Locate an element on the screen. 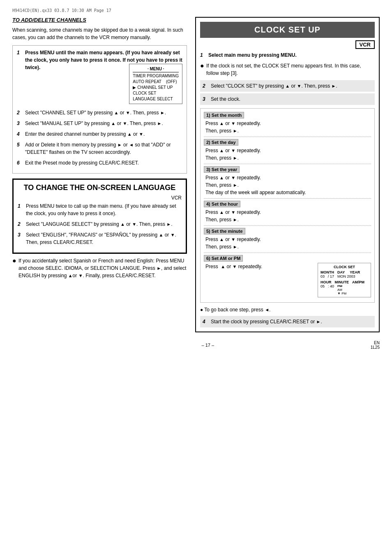  cs-year-label: YEAR is located at coordinates (355, 272).